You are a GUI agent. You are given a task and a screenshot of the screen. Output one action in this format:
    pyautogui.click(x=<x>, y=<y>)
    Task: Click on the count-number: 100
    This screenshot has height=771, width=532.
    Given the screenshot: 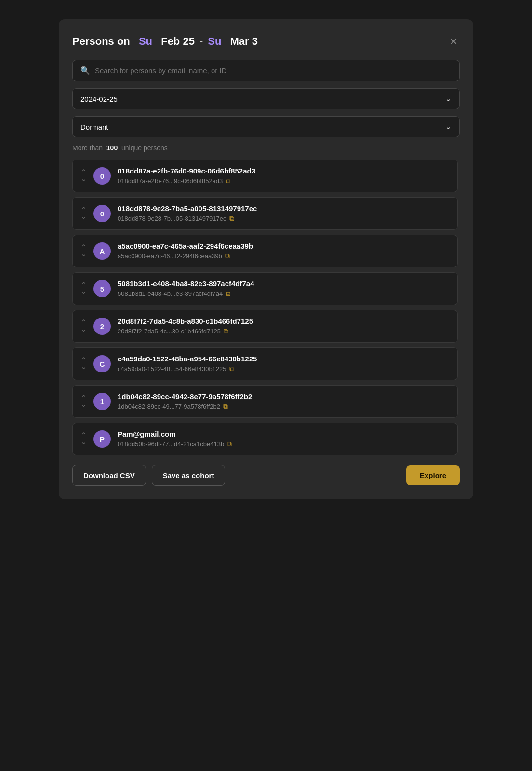 What is the action you would take?
    pyautogui.click(x=112, y=148)
    